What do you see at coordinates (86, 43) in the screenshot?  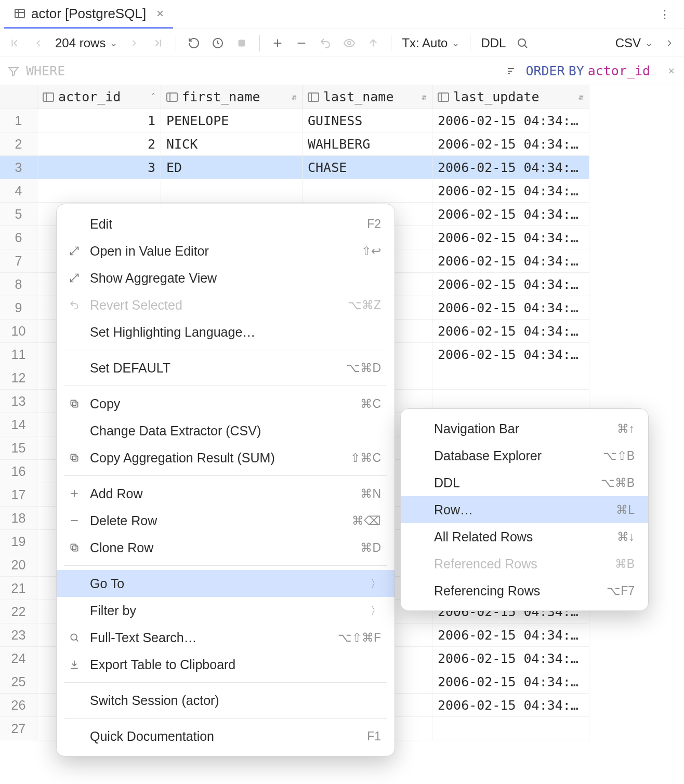 I see `row-count-dropdown: 204 rows ⌄` at bounding box center [86, 43].